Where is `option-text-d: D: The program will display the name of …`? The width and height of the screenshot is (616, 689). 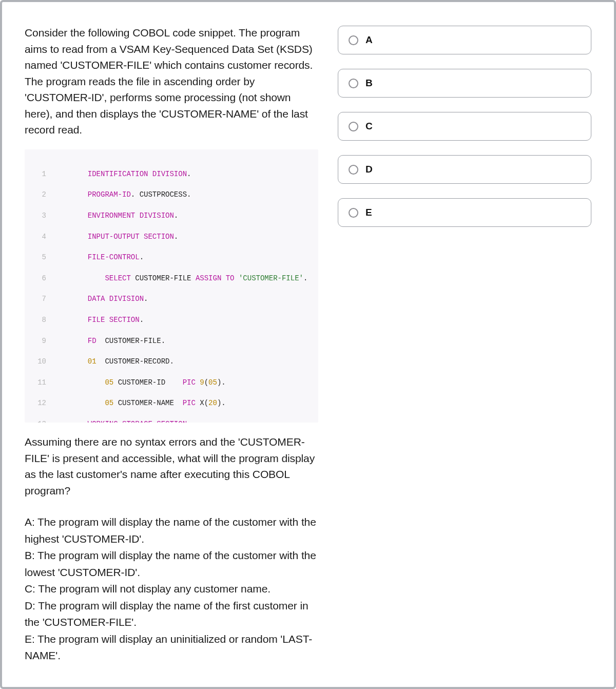 option-text-d: D: The program will display the name of … is located at coordinates (171, 614).